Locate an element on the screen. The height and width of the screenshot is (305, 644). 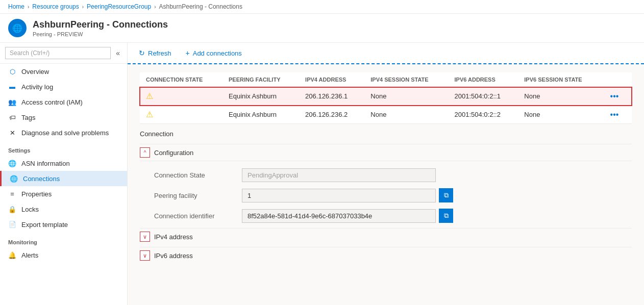
sidebar-item-locks: 🔒 Locks is located at coordinates (63, 209).